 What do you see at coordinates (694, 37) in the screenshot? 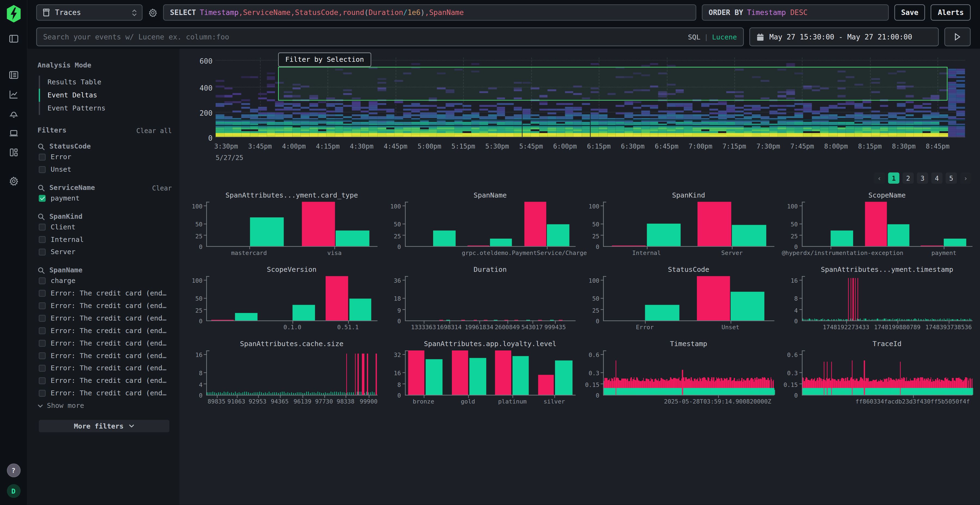
I see `sql-mode-toggle: SQL` at bounding box center [694, 37].